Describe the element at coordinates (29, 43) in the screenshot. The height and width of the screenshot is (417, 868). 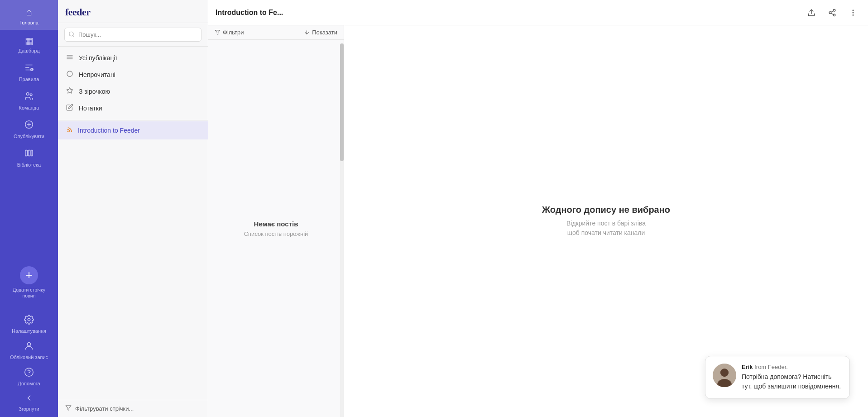
I see `nav-item-dashboard: ▦ Дашборд` at that location.